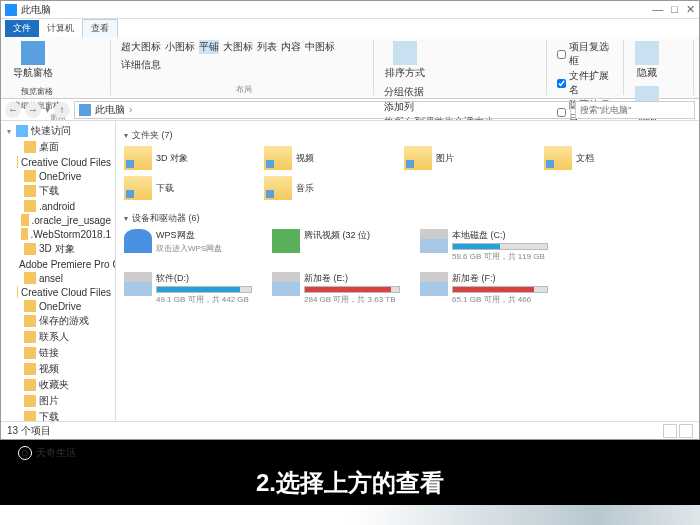  I want to click on view-list: 列表, so click(267, 47).